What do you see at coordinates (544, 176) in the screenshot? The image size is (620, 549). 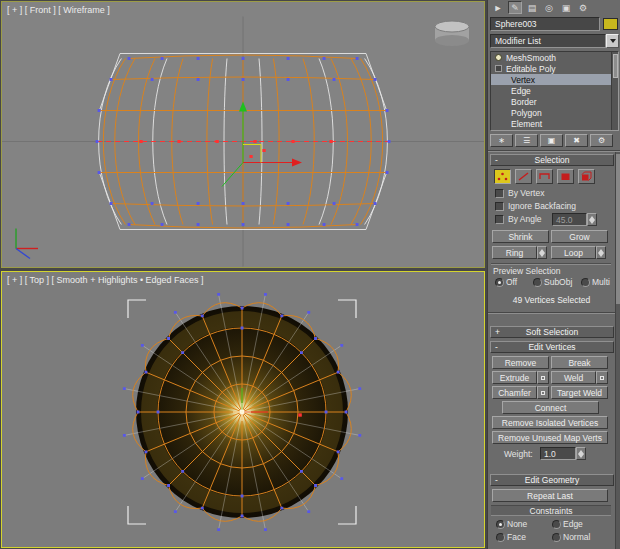 I see `border-mode-button` at bounding box center [544, 176].